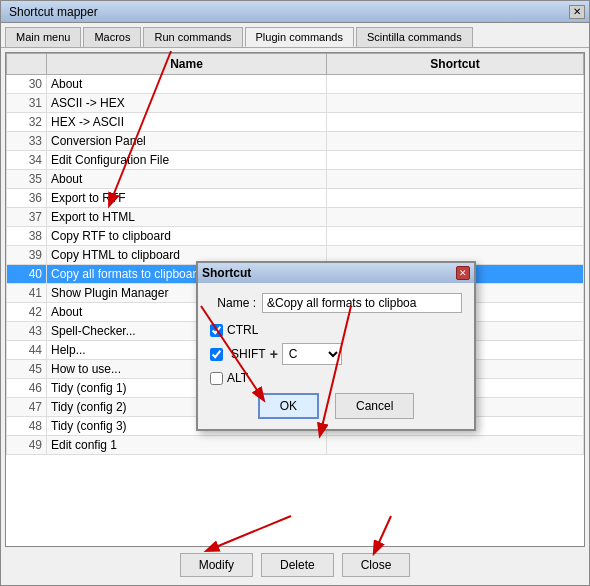  What do you see at coordinates (336, 356) in the screenshot?
I see `modal-body: Name : &Copy all formats to clipboa CTRL…` at bounding box center [336, 356].